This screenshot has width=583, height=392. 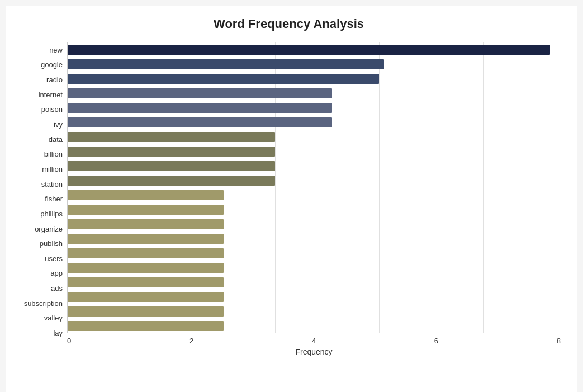 What do you see at coordinates (314, 339) in the screenshot?
I see `x-axis: 02468` at bounding box center [314, 339].